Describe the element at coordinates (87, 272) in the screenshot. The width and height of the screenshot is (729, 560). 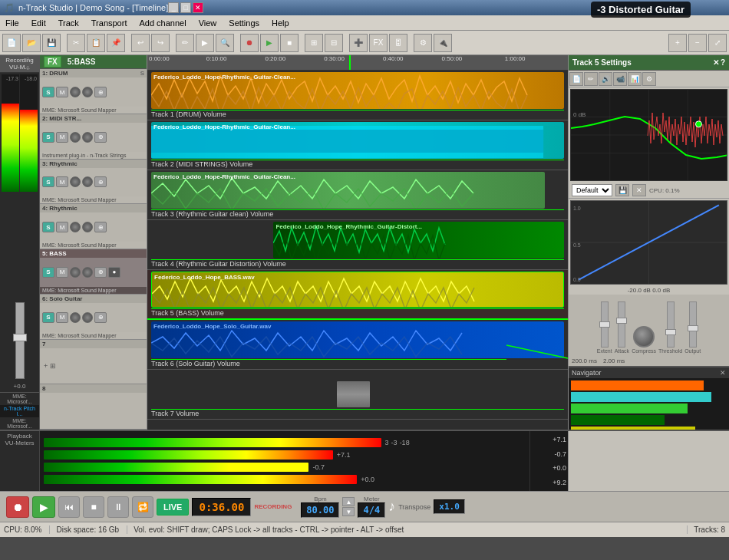
I see `track-5-pan-knob` at that location.